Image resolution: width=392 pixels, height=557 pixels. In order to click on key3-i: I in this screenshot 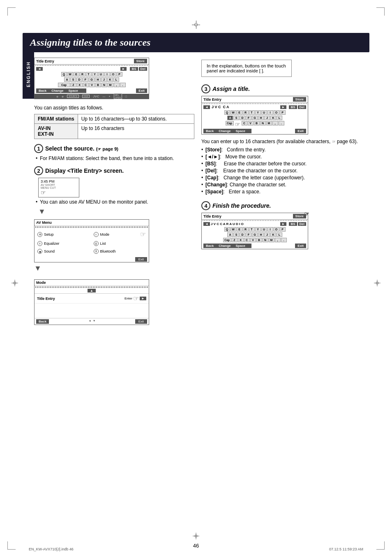, I will do `click(270, 230)`.